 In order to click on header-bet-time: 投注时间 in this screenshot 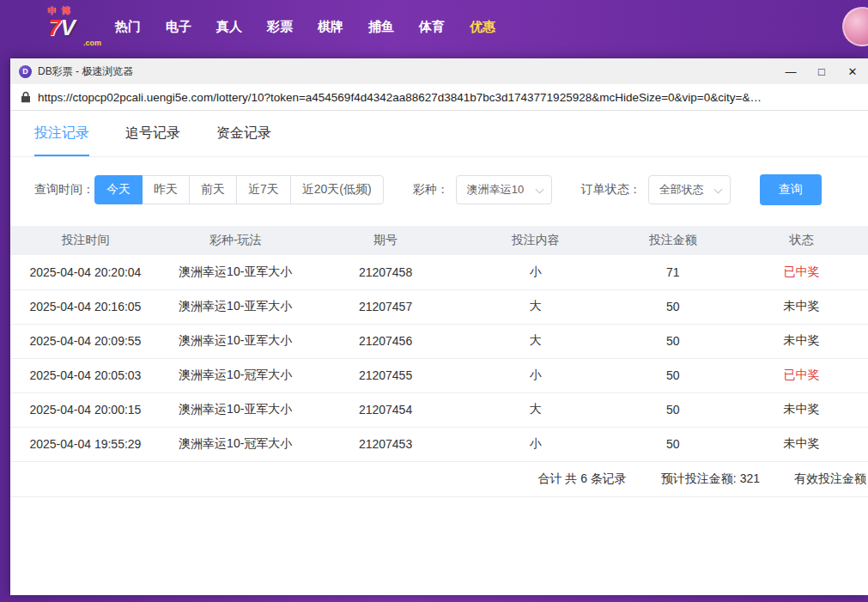, I will do `click(86, 240)`.